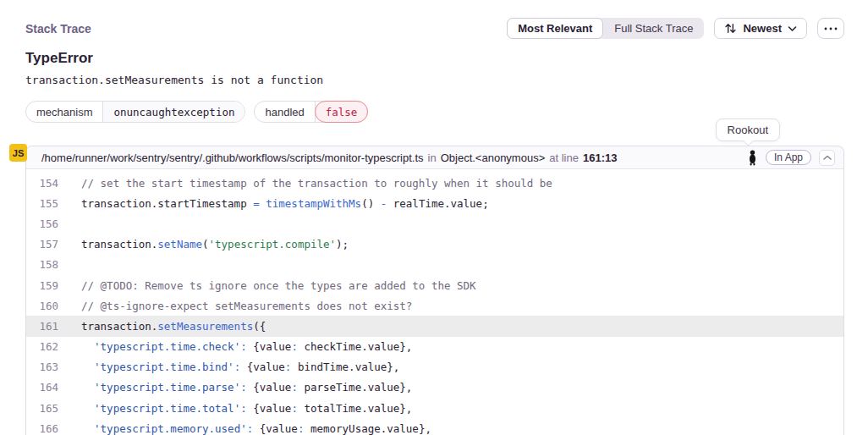 The width and height of the screenshot is (868, 435). What do you see at coordinates (47, 428) in the screenshot?
I see `line-number: 166` at bounding box center [47, 428].